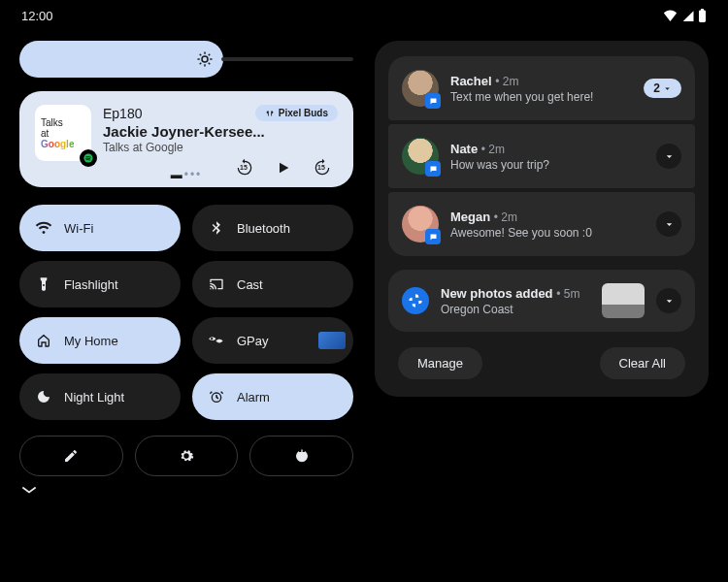 The height and width of the screenshot is (582, 728). What do you see at coordinates (220, 132) in the screenshot?
I see `media-title: Jackie Joyner-Kersee...` at bounding box center [220, 132].